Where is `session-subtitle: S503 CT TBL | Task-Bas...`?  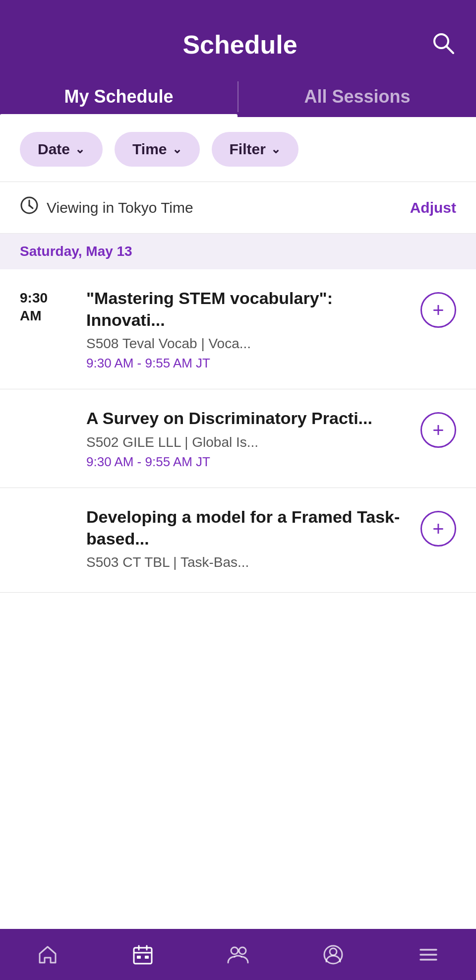 session-subtitle: S503 CT TBL | Task-Bas... is located at coordinates (247, 562).